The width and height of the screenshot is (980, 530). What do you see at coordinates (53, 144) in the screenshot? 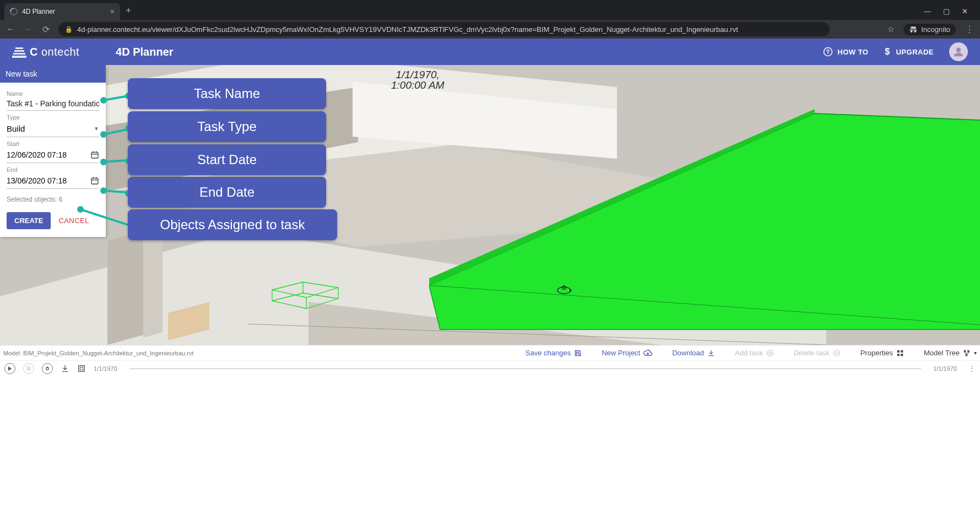
I see `start-label: Start` at bounding box center [53, 144].